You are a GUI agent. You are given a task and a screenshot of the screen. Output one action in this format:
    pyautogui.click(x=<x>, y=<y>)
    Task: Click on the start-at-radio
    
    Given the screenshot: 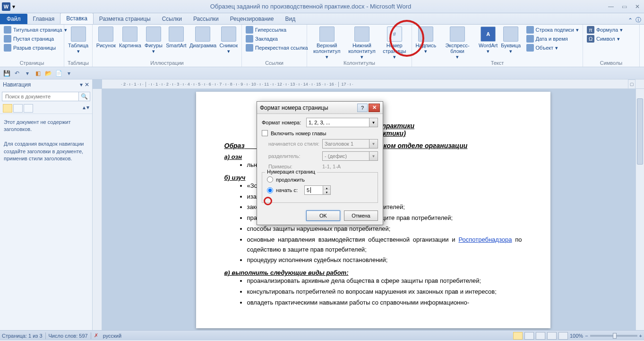 What is the action you would take?
    pyautogui.click(x=270, y=190)
    